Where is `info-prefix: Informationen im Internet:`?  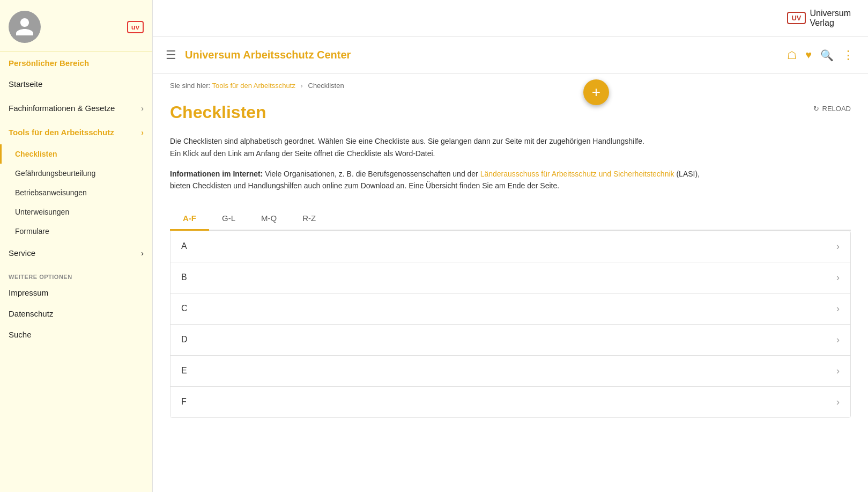 info-prefix: Informationen im Internet: is located at coordinates (217, 174).